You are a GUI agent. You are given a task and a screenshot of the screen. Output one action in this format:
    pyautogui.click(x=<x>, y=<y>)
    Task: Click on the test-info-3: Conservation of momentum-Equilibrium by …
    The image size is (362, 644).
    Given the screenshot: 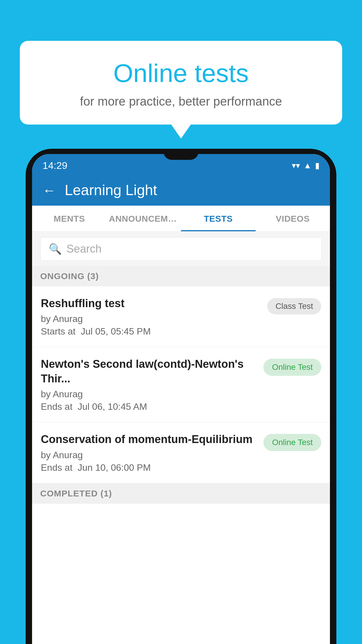 What is the action you would take?
    pyautogui.click(x=149, y=453)
    